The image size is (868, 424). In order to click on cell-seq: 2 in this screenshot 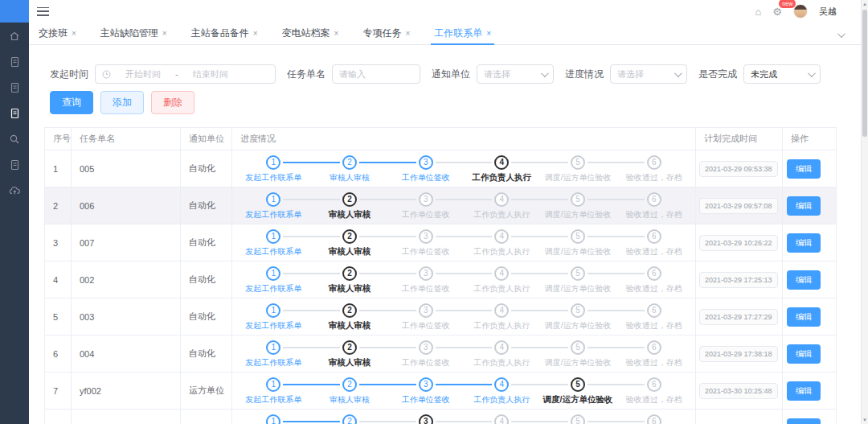, I will do `click(58, 206)`.